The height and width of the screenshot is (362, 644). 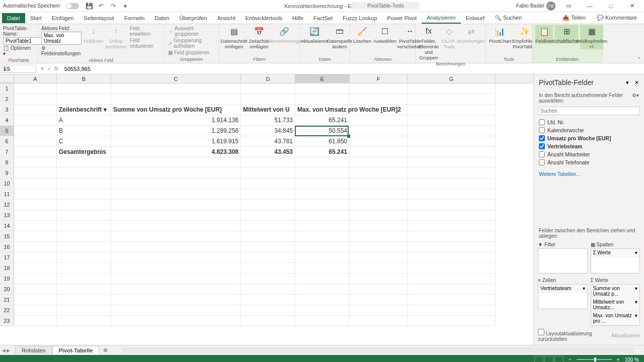 I want to click on area-value-item: Summe von Umsatz p...▾, so click(x=616, y=292).